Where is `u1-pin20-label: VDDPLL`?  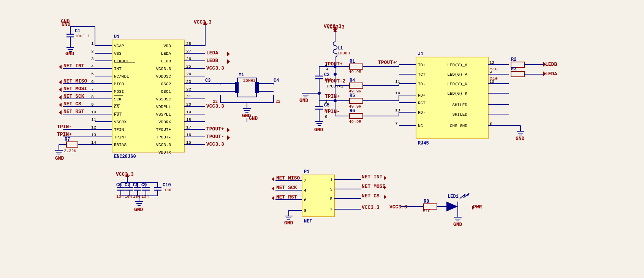 u1-pin20-label: VDDPLL is located at coordinates (163, 107).